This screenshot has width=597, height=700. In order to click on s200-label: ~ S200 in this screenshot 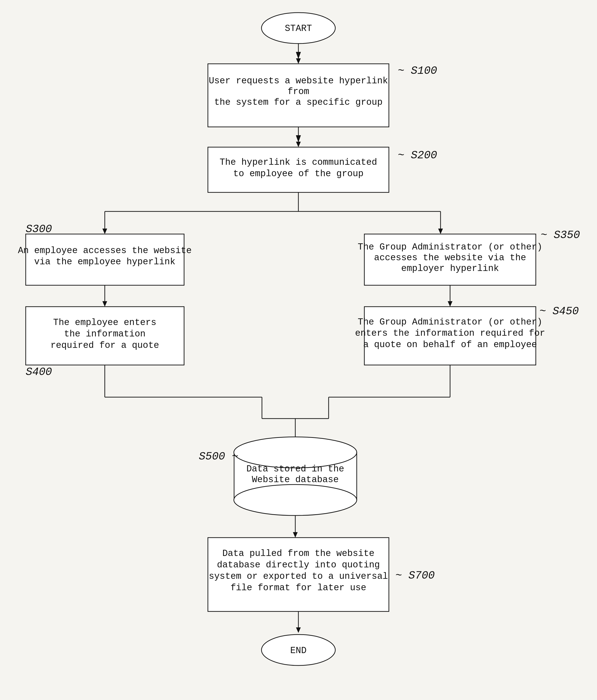, I will do `click(418, 155)`.